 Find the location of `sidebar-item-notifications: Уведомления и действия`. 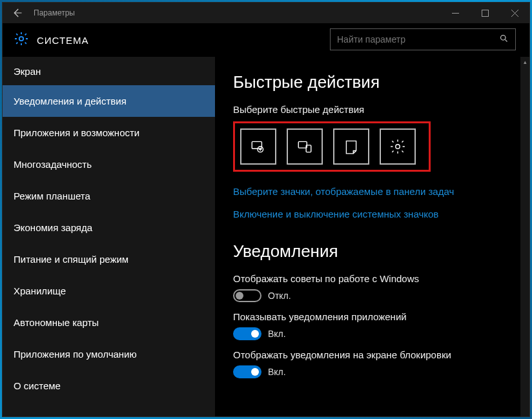

sidebar-item-notifications: Уведомления и действия is located at coordinates (108, 101).